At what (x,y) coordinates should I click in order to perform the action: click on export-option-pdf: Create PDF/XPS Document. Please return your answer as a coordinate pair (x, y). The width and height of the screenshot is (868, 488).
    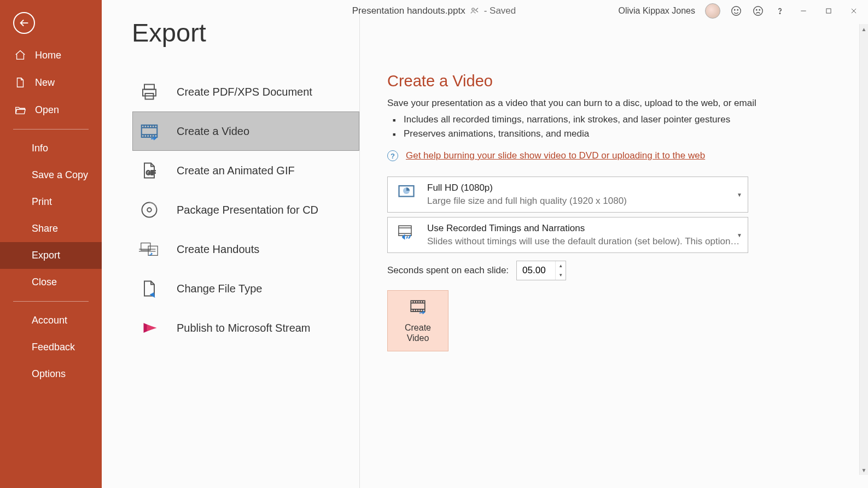
    Looking at the image, I should click on (246, 92).